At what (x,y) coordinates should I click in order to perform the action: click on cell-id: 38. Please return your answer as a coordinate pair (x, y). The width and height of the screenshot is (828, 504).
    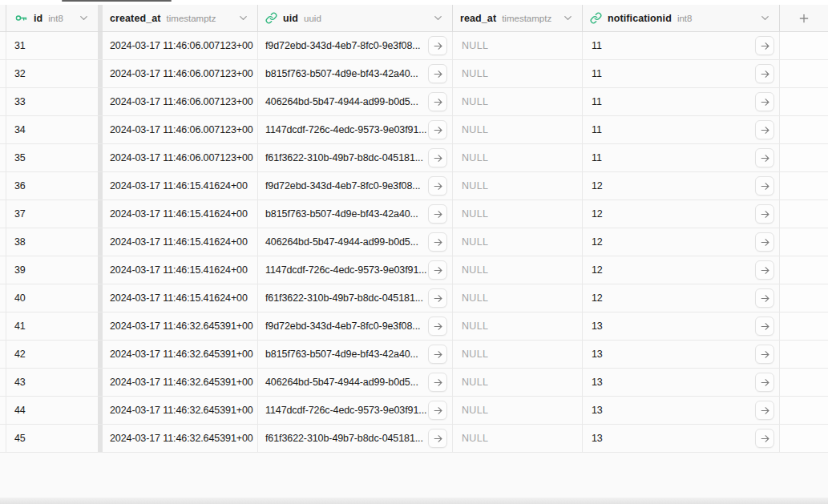
    Looking at the image, I should click on (52, 242).